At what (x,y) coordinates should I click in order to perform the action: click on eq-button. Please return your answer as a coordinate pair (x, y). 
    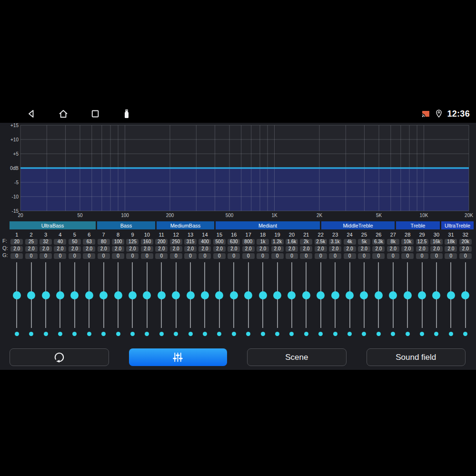
    Looking at the image, I should click on (178, 357).